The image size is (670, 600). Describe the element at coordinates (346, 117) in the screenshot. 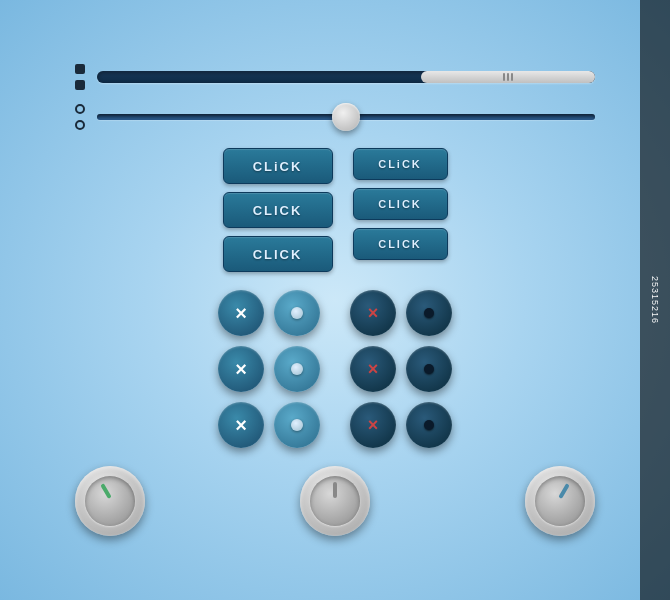

I see `slider-knob` at that location.